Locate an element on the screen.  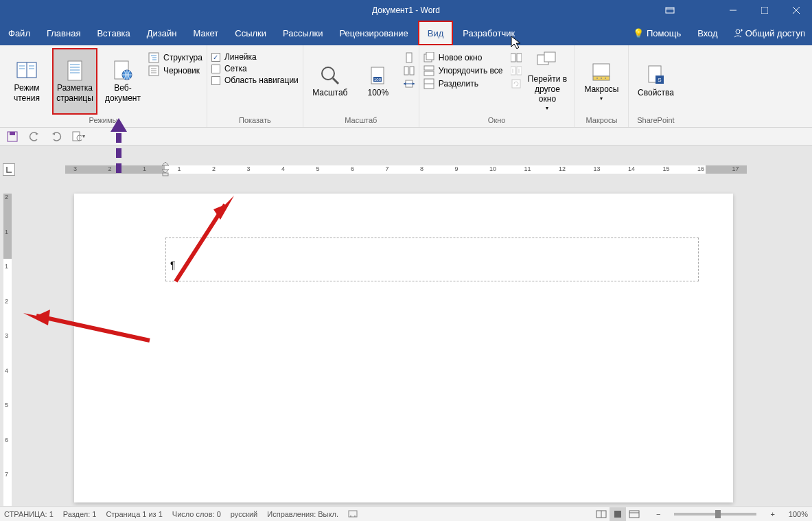
new-window-button: Новое окно is located at coordinates (463, 58).